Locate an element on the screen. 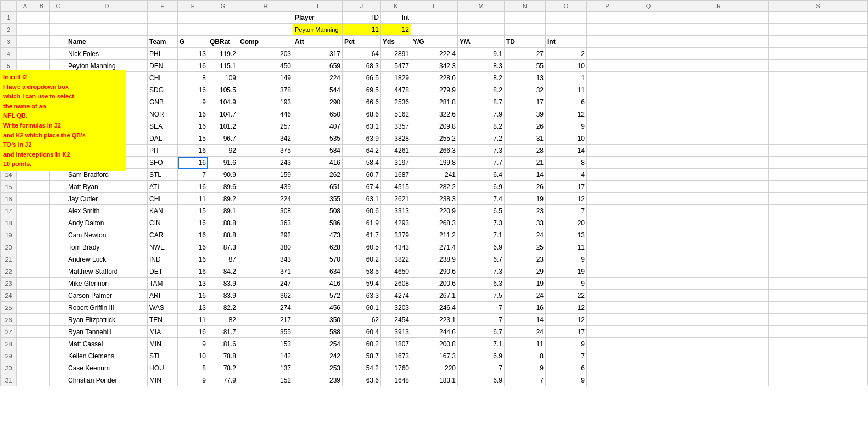 The width and height of the screenshot is (868, 421). cell-K14-yds: 1687 is located at coordinates (396, 175).